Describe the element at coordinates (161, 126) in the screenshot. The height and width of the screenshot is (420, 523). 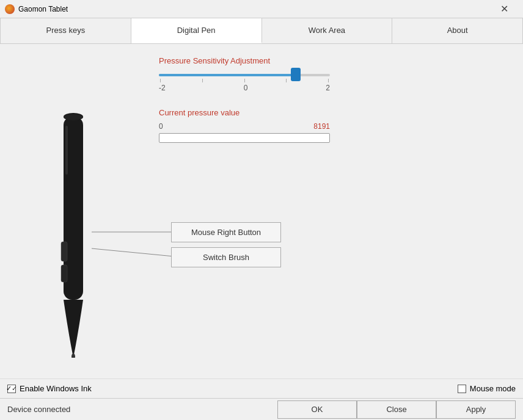
I see `pressure-min-value: 0` at that location.